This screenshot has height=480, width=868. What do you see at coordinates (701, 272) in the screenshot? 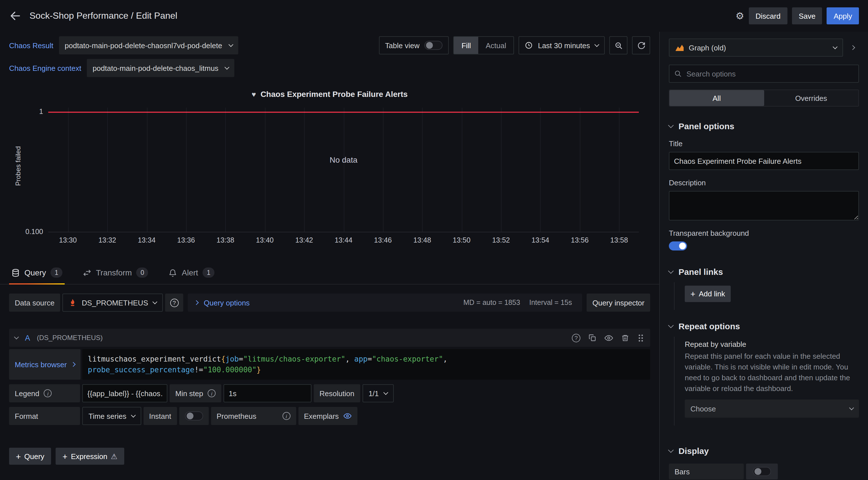
I see `section-title: Panel links` at bounding box center [701, 272].